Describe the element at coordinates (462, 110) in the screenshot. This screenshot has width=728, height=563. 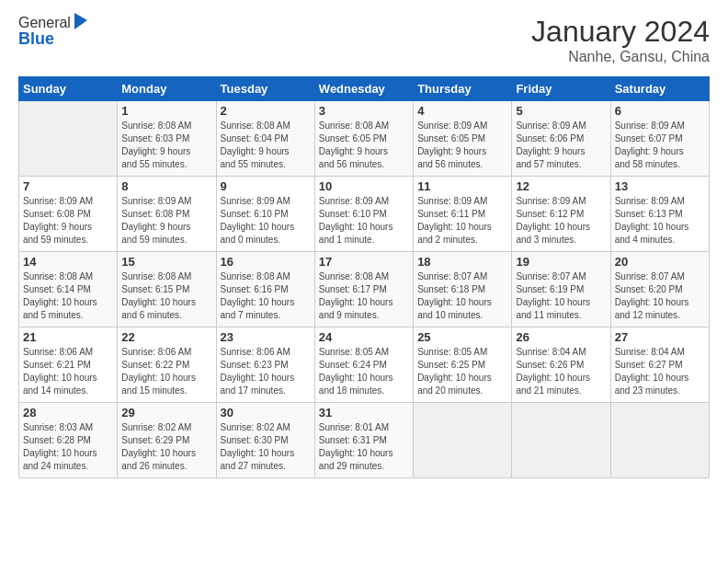
I see `day-number: 4` at that location.